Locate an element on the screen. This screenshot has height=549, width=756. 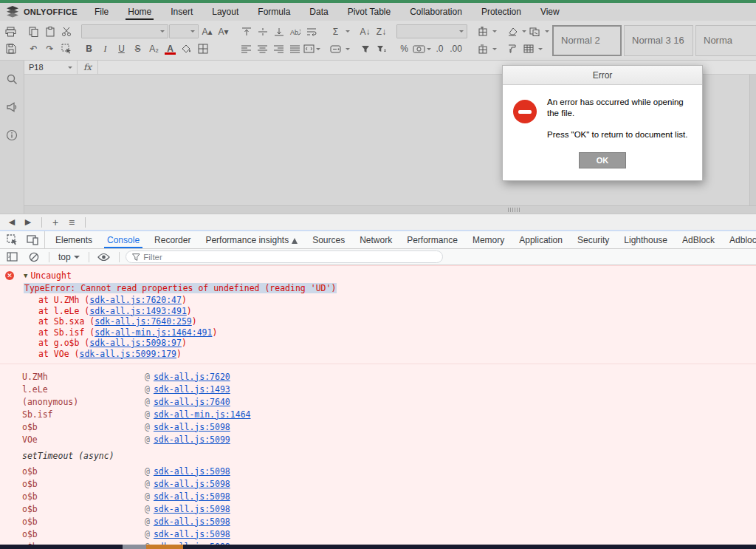
inspect-element-icon is located at coordinates (12, 240).